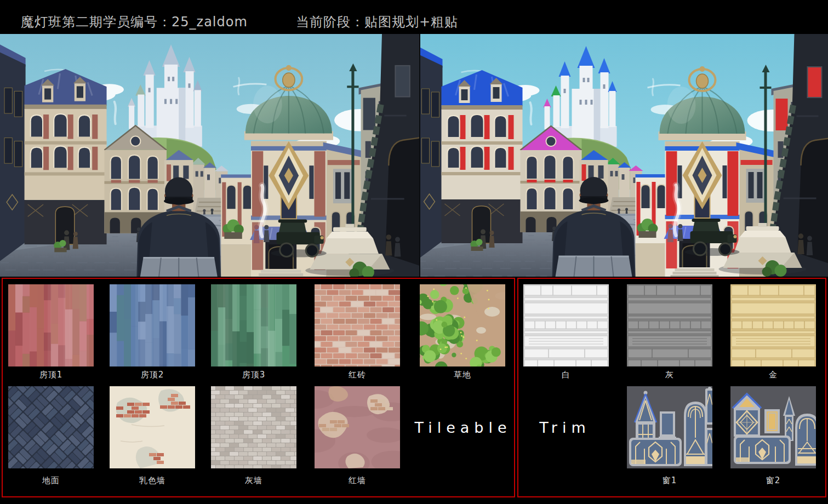 This screenshot has height=504, width=828. Describe the element at coordinates (357, 375) in the screenshot. I see `texture-label-redbrick: 红砖` at that location.